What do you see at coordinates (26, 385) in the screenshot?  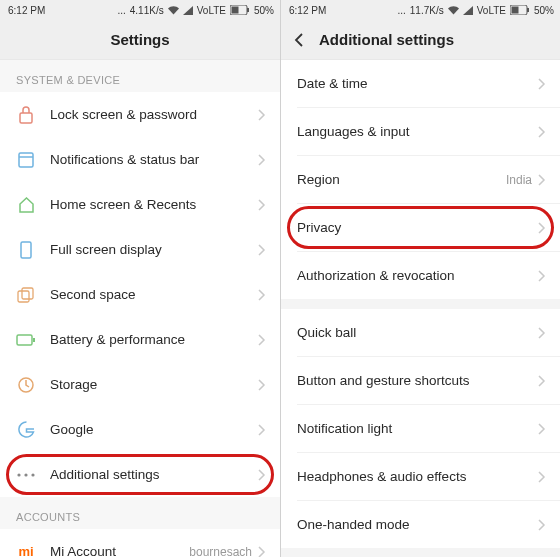 I see `storage-icon` at bounding box center [26, 385].